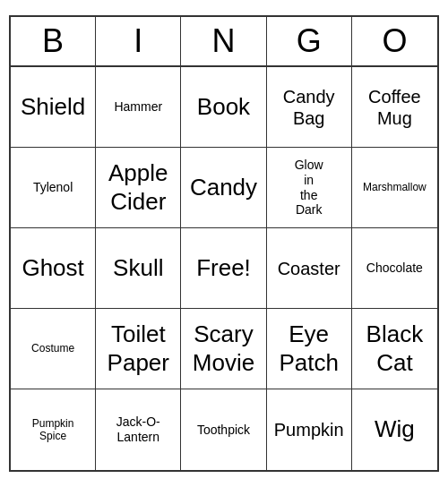 The height and width of the screenshot is (487, 448). What do you see at coordinates (138, 187) in the screenshot?
I see `cell-text: AppleCider` at bounding box center [138, 187].